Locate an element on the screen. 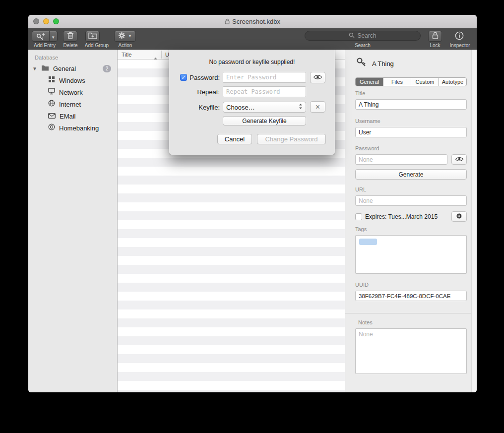  cancel-button: Cancel is located at coordinates (235, 139).